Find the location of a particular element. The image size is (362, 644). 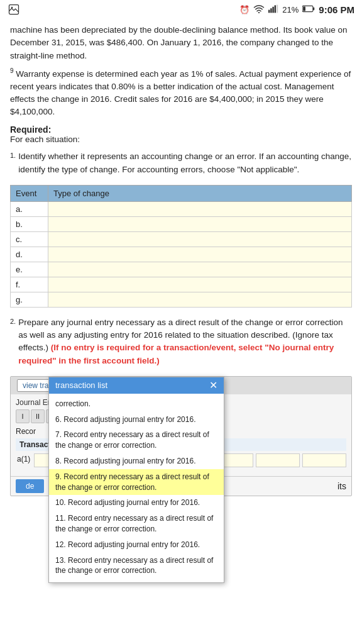

required-sub: For each situation: is located at coordinates (181, 140).